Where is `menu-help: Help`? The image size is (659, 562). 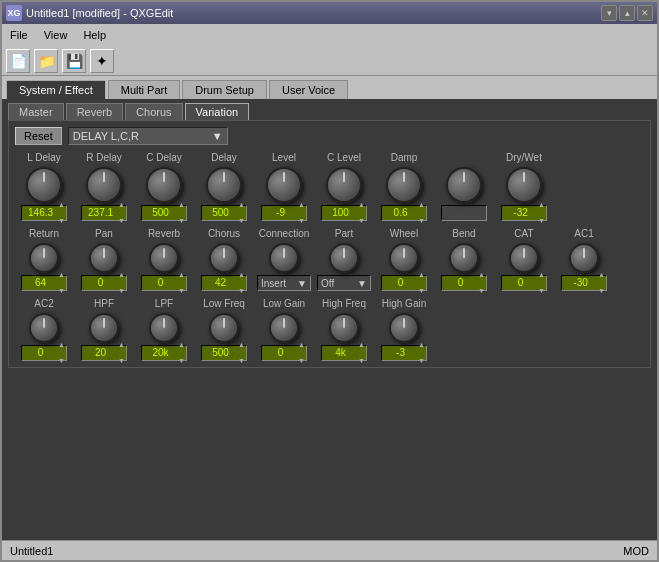
menu-help: Help is located at coordinates (94, 35).